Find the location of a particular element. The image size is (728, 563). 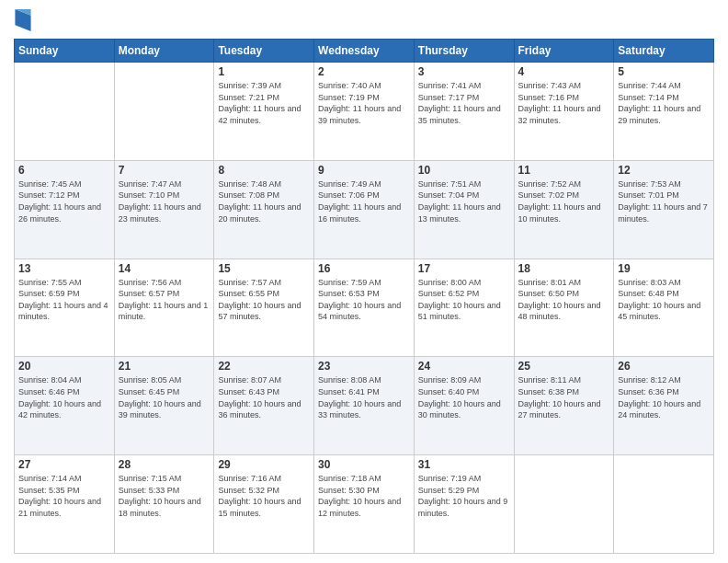

day-info: Sunrise: 8:08 AM Sunset: 6:41 PM Dayligh… is located at coordinates (364, 397).